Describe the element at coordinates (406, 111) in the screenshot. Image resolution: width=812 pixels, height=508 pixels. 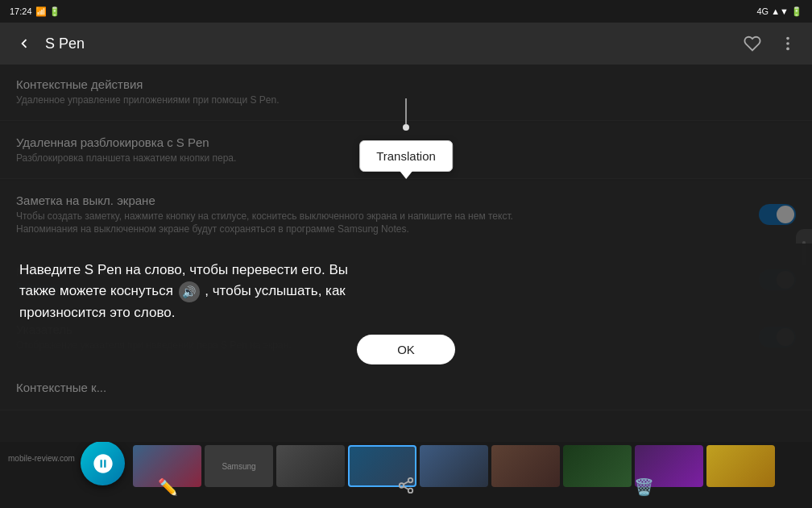
I see `tooltip-connector` at that location.